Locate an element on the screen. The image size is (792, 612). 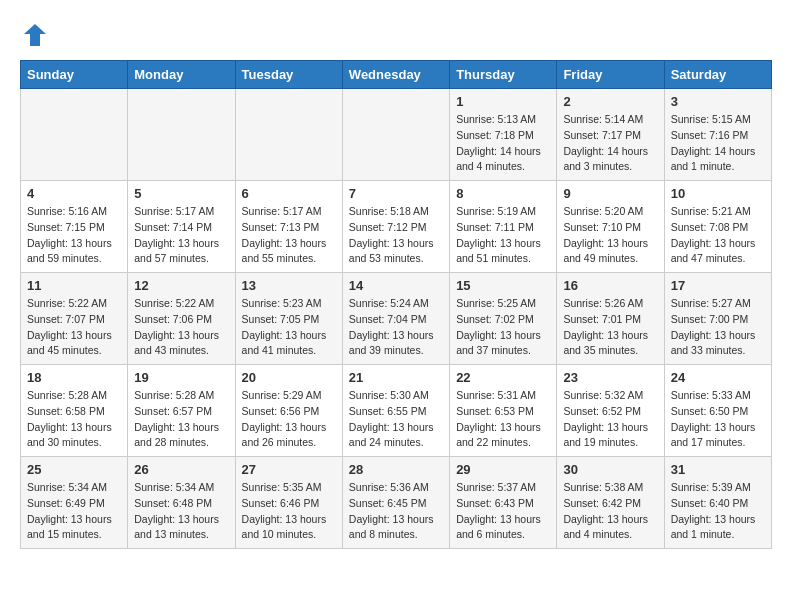
calendar-cell: 9Sunrise: 5:20 AM Sunset: 7:10 PM Daylig… is located at coordinates (610, 227).